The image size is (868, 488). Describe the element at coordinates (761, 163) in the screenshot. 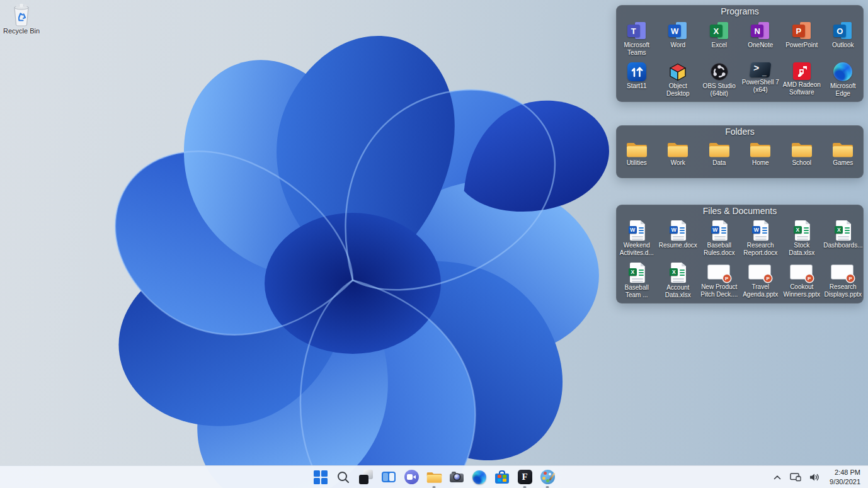

I see `fence-item-label: Home` at that location.